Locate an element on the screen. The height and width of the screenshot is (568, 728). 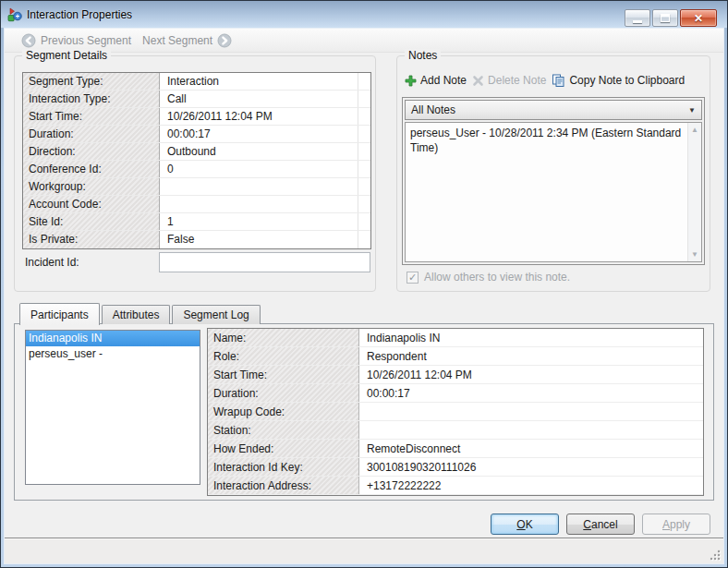
cancel-label: Cancel is located at coordinates (601, 525).